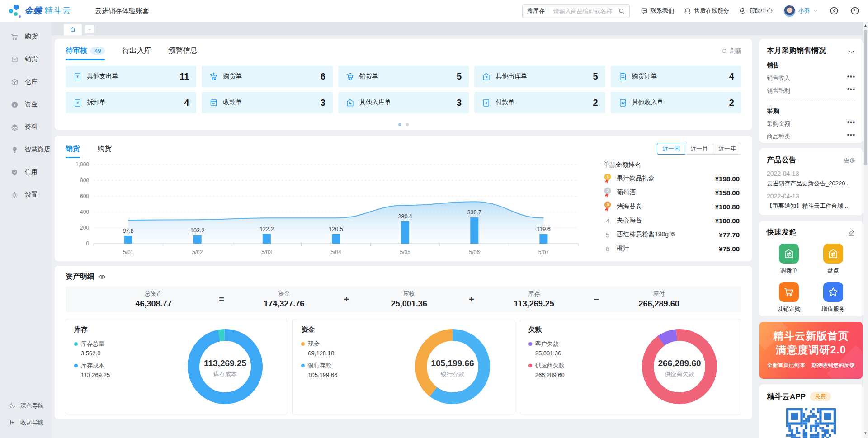  I want to click on todo-card: ¥付款单2, so click(540, 103).